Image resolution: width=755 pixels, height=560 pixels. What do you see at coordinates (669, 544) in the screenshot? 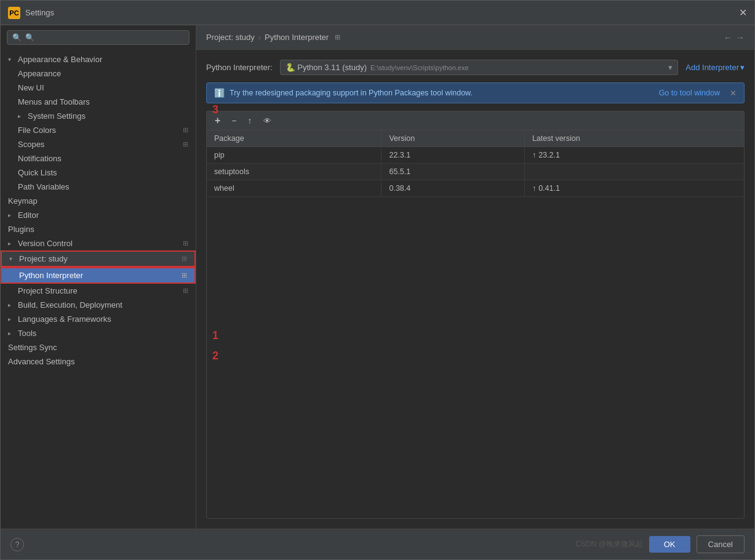
I see `ok-button: OK` at bounding box center [669, 544].